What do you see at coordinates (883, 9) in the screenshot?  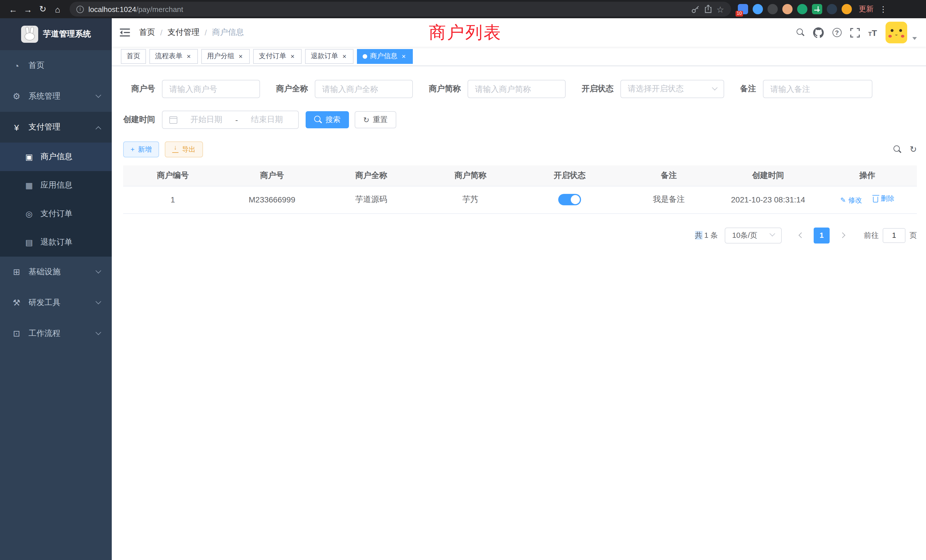 I see `chrome-menu-icon: ⋮` at bounding box center [883, 9].